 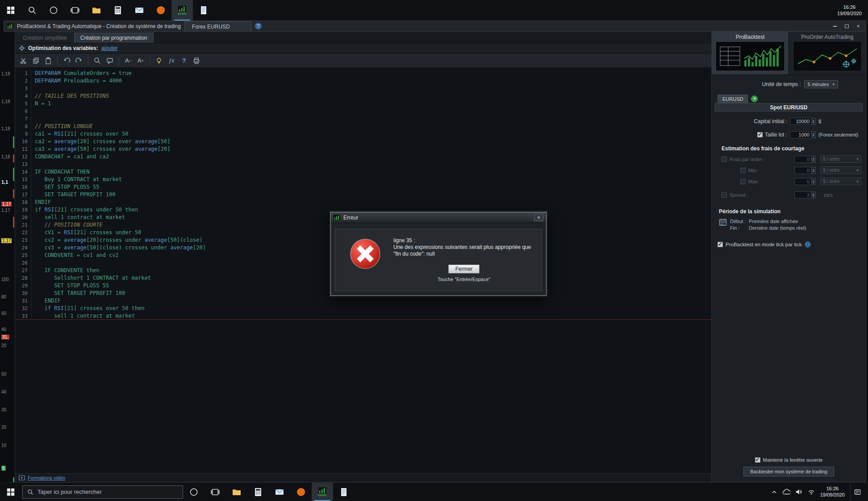 I want to click on code-line-15: 15 Buy 1 CONTRACT at market, so click(x=363, y=179).